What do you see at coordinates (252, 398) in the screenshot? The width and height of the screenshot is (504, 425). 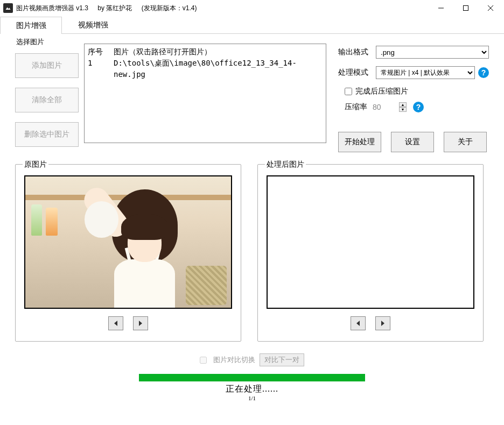 I see `page-indicator: 1/1` at bounding box center [252, 398].